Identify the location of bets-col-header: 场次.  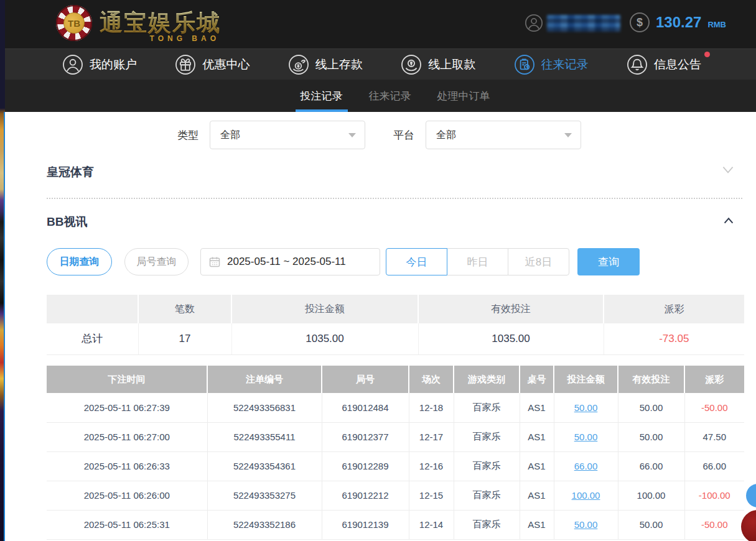
(431, 379).